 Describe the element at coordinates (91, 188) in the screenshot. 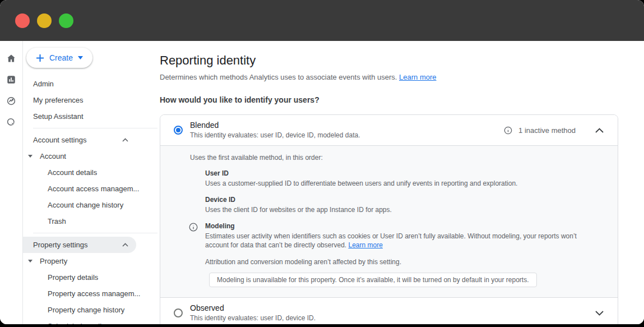

I see `sidebar-item-account-access-management: Account access managem...` at that location.